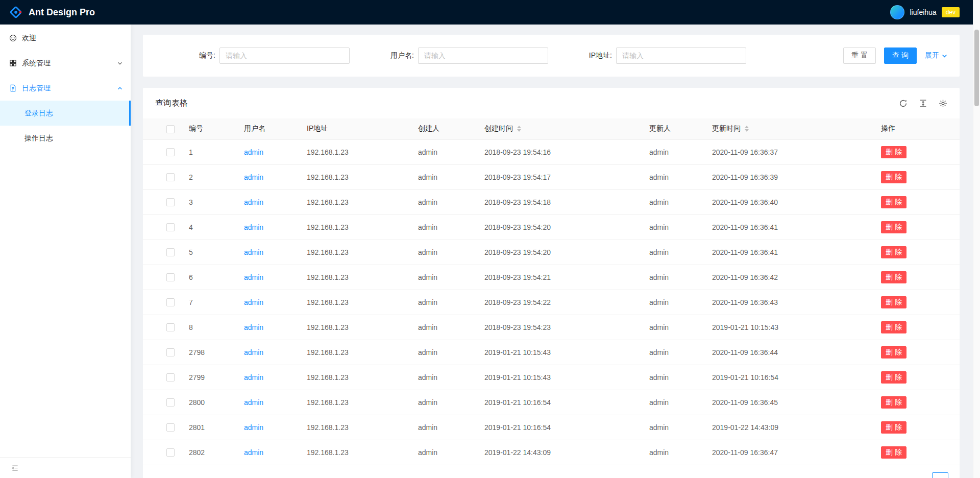  I want to click on column-header-creator: 创建人, so click(443, 129).